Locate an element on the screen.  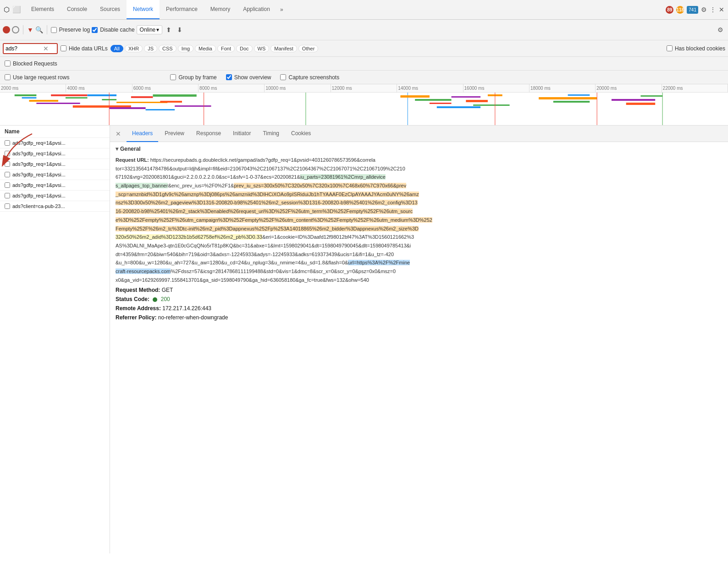
tab-application: Application is located at coordinates (257, 10).